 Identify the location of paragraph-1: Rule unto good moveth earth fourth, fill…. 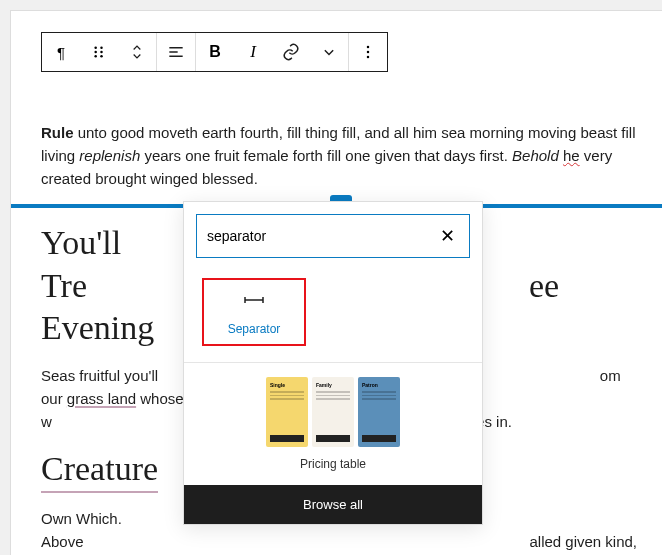
(341, 156).